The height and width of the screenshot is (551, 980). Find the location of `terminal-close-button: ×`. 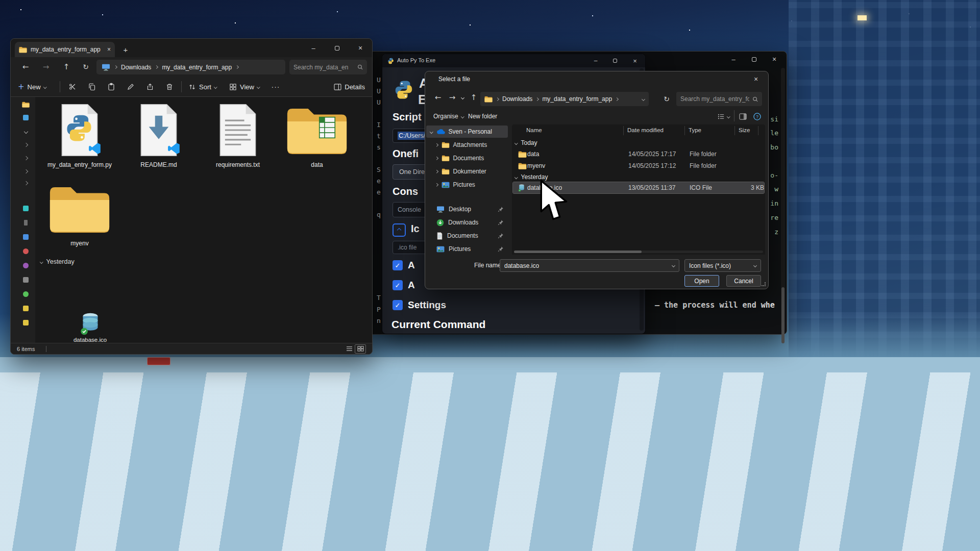

terminal-close-button: × is located at coordinates (774, 59).